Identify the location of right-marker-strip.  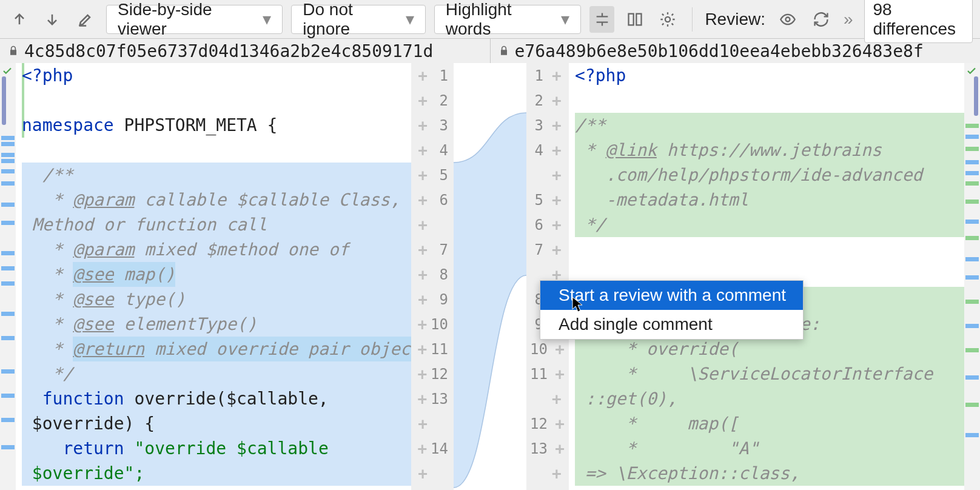
(972, 277).